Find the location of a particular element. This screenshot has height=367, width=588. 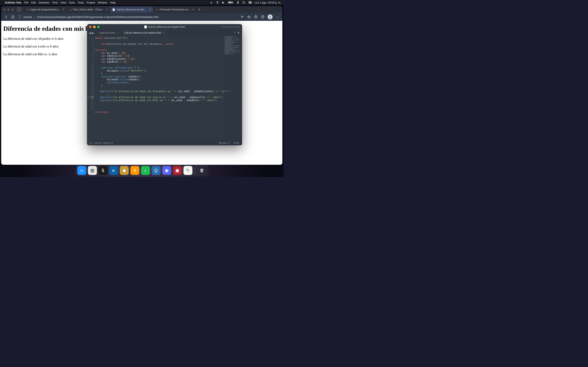

sublime-titlebar: Calculo diferencia de edades.html UNREGI… is located at coordinates (165, 27).